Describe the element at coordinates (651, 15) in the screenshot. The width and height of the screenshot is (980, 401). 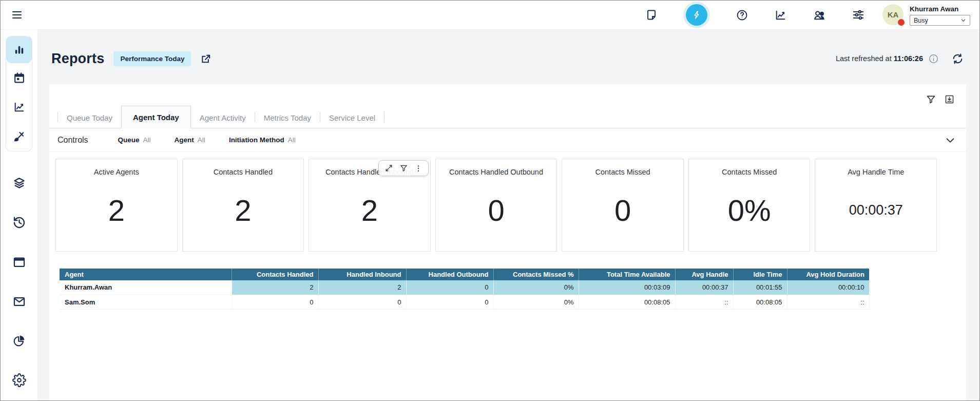
I see `note-icon` at that location.